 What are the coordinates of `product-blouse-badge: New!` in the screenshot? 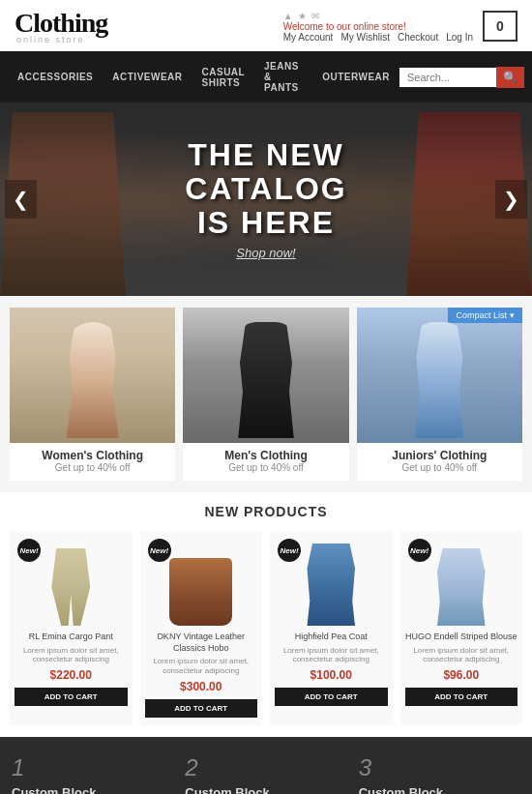 It's located at (420, 550).